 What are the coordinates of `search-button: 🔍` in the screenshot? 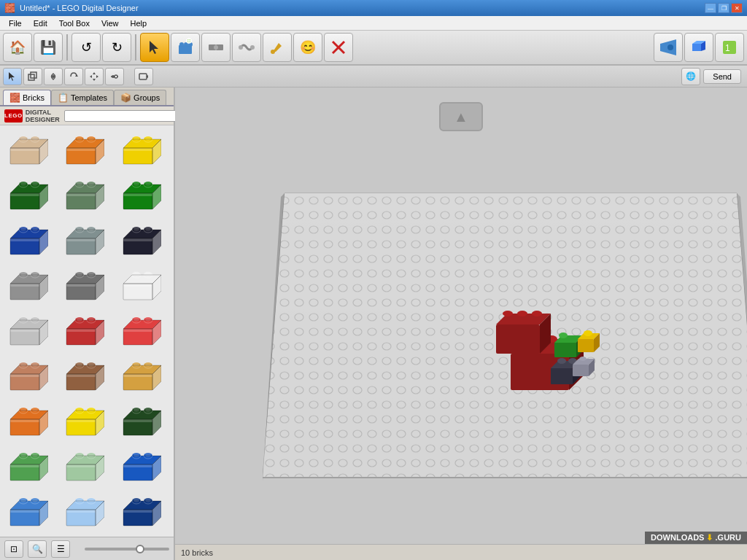 It's located at (37, 549).